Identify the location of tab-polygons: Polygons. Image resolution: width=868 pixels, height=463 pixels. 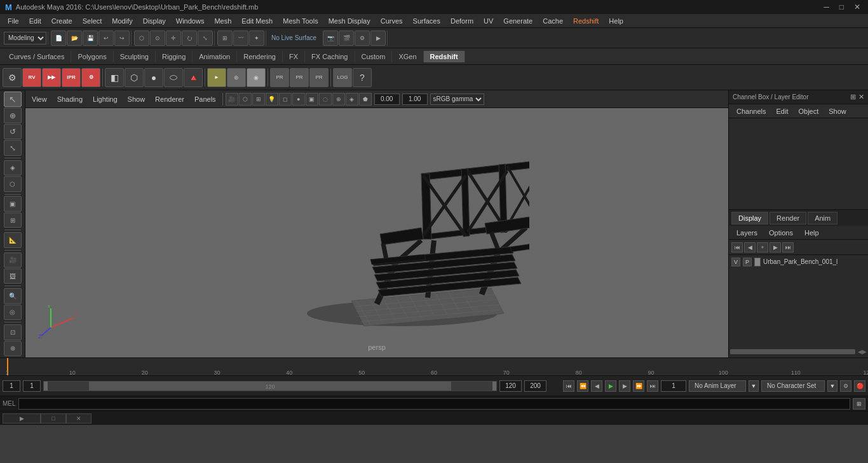
(92, 57).